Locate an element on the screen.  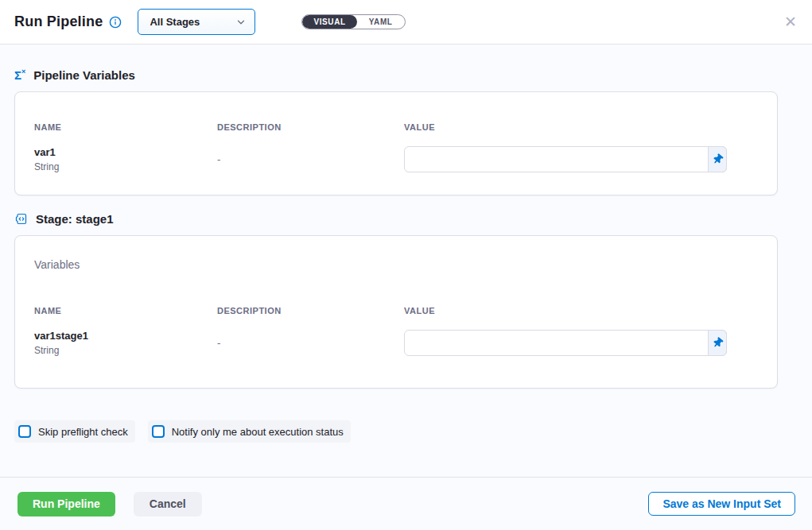
notify-me-label: Notify only me about execution status is located at coordinates (258, 432).